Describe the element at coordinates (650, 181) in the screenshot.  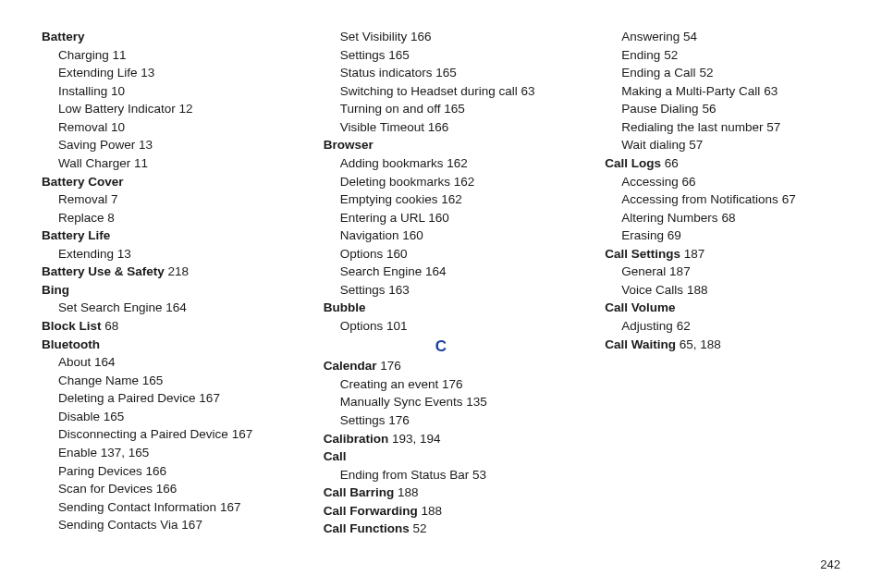
I see `index-term: Accessing` at that location.